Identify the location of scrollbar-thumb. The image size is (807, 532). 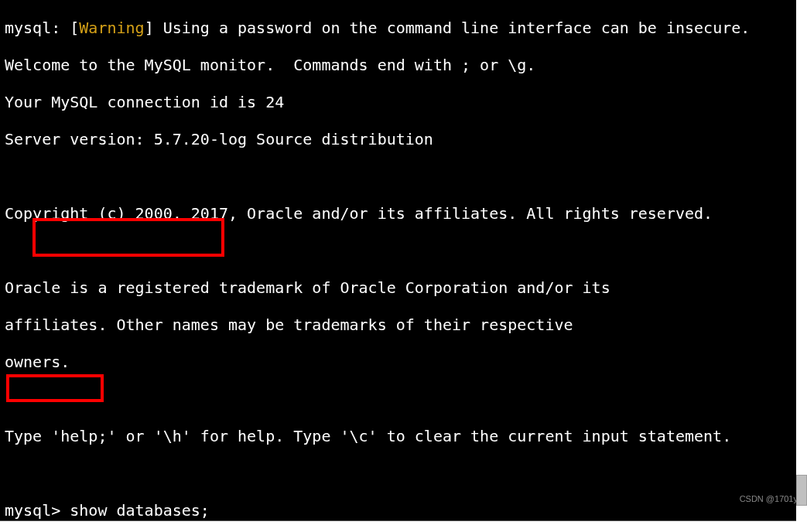
(802, 490).